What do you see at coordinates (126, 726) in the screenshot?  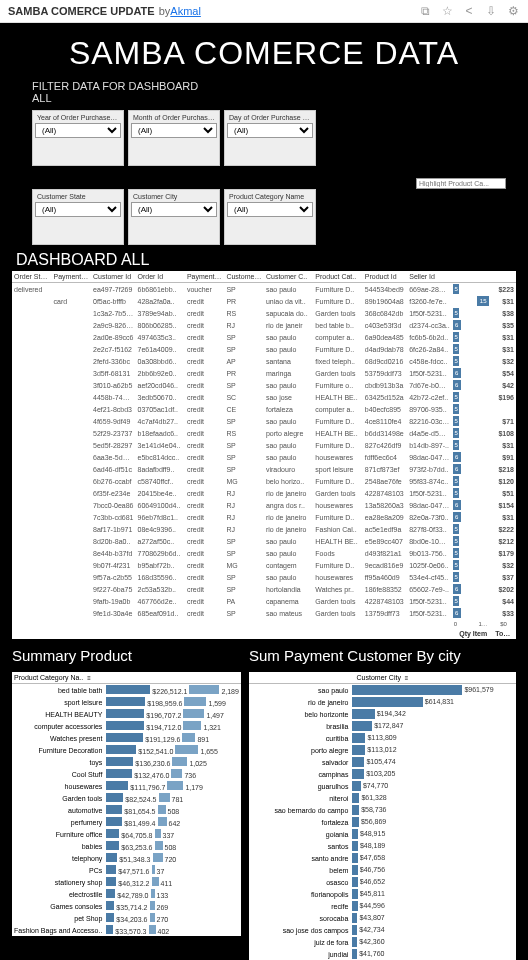 I see `summary-row: computer accessories$194,712.01,321` at bounding box center [126, 726].